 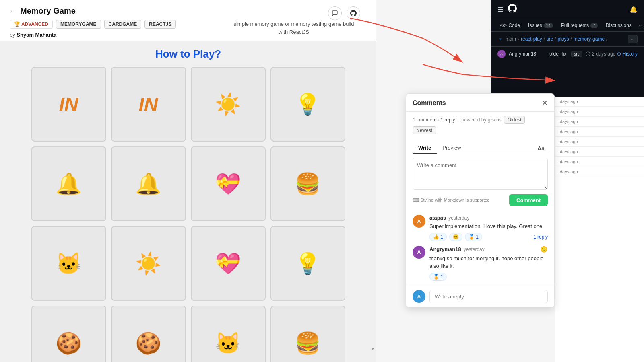 What do you see at coordinates (531, 39) in the screenshot?
I see `breadcrumb-repo: react-play` at bounding box center [531, 39].